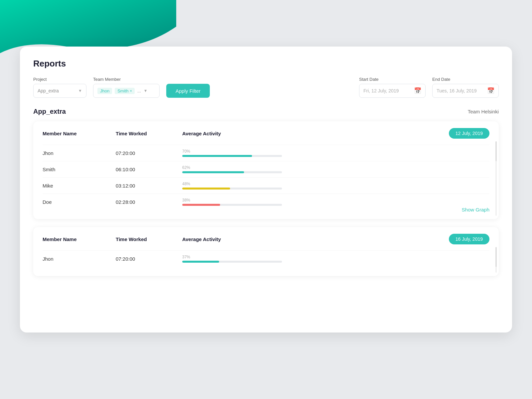 Image resolution: width=532 pixels, height=399 pixels. Describe the element at coordinates (266, 251) in the screenshot. I see `table-card-1: Member NameTime WorkedAverage Activity16…` at that location.